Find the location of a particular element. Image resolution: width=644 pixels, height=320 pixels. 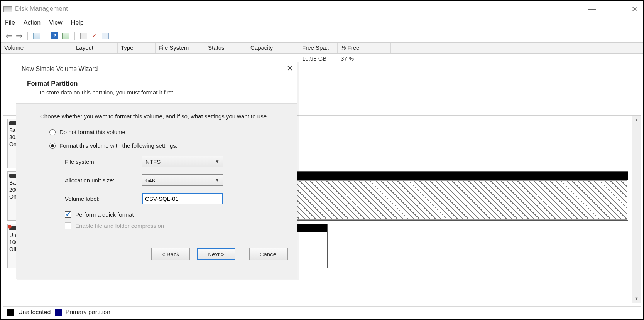

radio-label: Do not format this volume is located at coordinates (93, 132).